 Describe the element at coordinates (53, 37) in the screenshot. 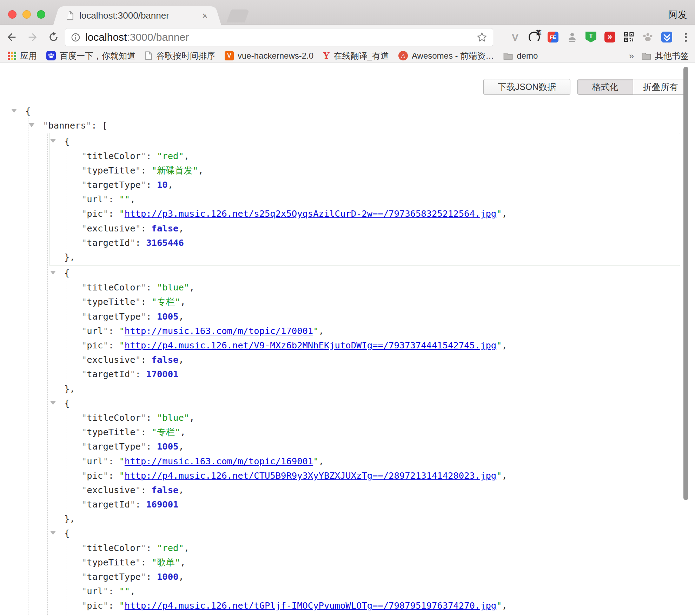

I see `reload-button` at that location.